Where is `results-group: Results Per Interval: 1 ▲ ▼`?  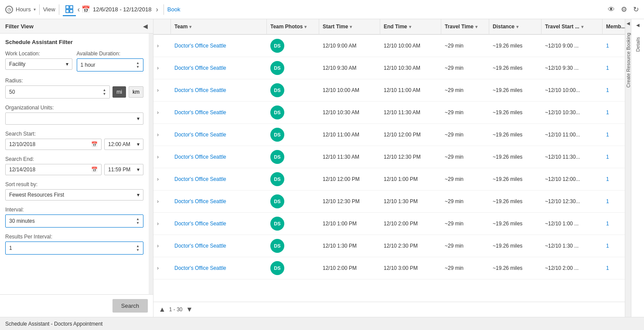 results-group: Results Per Interval: 1 ▲ ▼ is located at coordinates (74, 244).